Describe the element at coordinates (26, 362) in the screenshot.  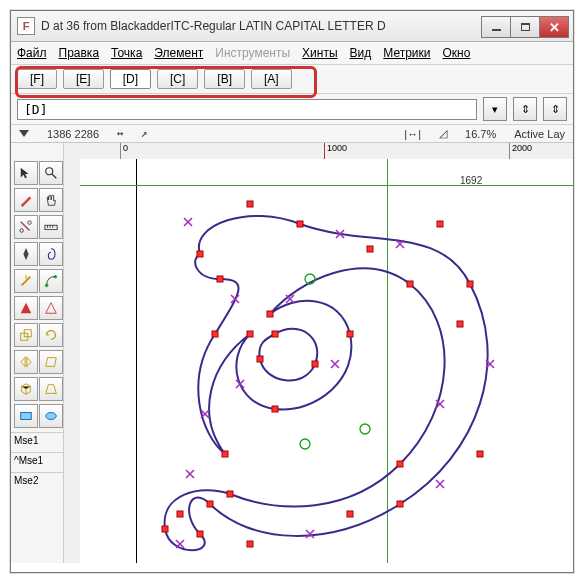
I see `flip-tool` at that location.